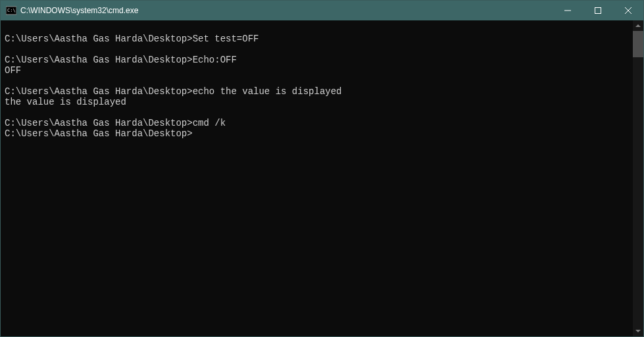 The height and width of the screenshot is (337, 644). Describe the element at coordinates (322, 11) in the screenshot. I see `titlebar: C:\ C:\WINDOWS\system32\cmd.exe` at that location.